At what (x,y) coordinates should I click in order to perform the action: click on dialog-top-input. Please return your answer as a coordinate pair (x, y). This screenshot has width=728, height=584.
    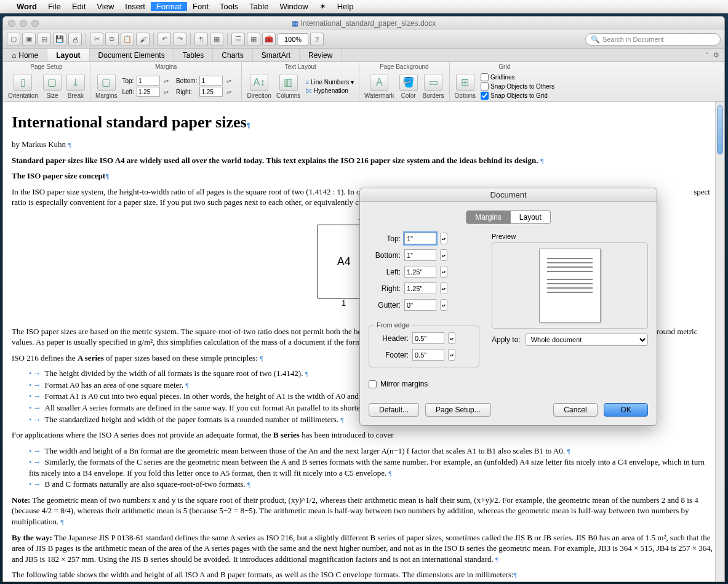
    Looking at the image, I should click on (420, 239).